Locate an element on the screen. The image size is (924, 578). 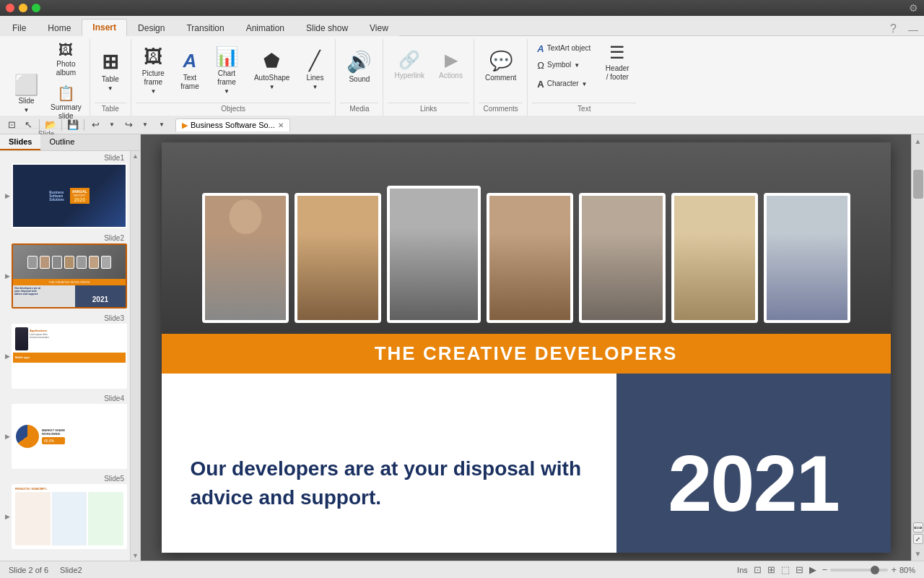
textart-icon: A is located at coordinates (540, 49).